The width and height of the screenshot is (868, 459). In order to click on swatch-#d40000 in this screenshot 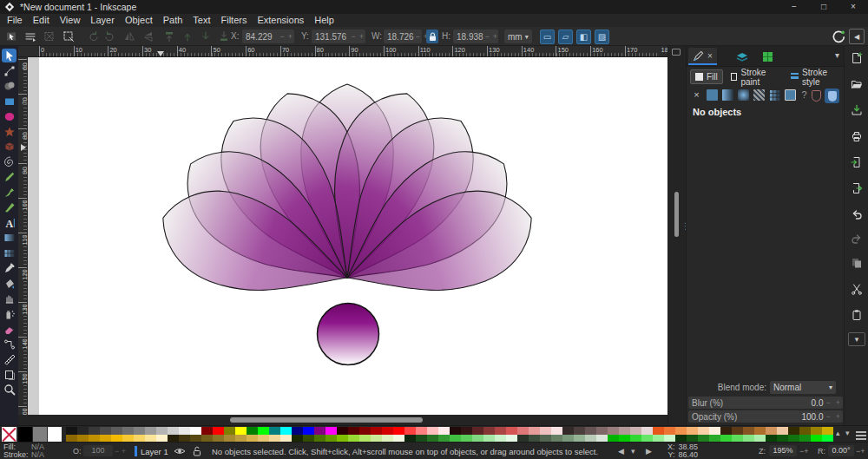, I will do `click(387, 430)`.